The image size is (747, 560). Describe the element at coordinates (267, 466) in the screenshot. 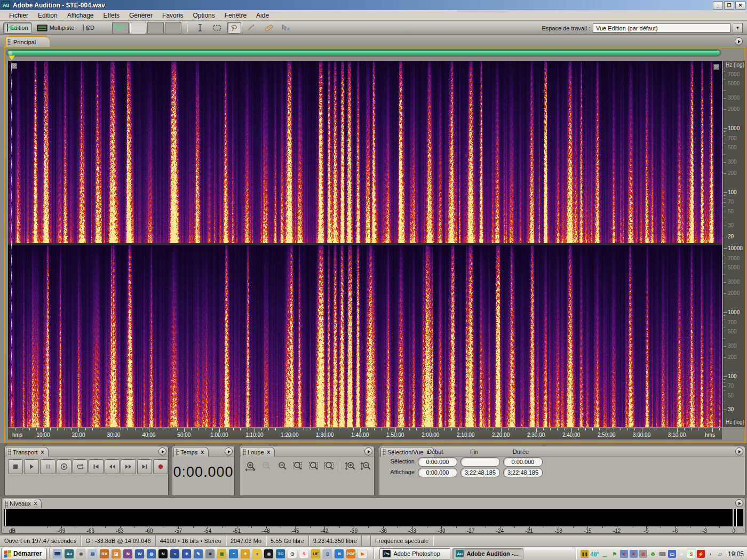

I see `zoom-button-zoom-out-horizontal` at that location.